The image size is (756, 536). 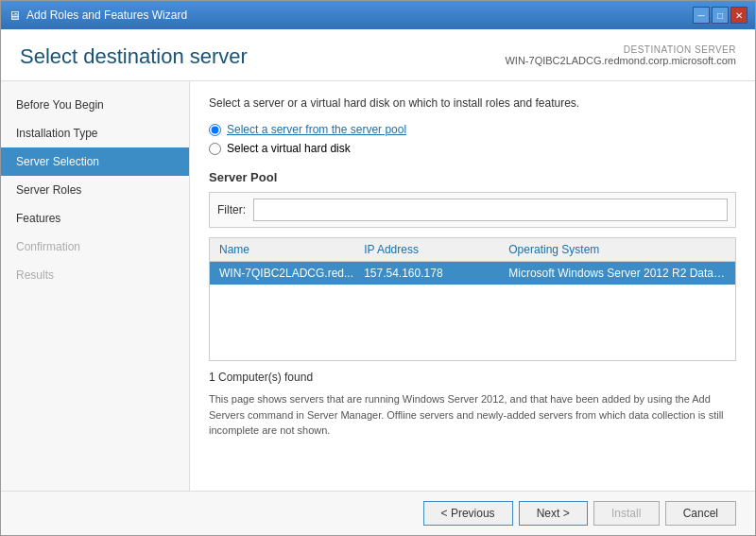 I want to click on destination-label: DESTINATION SERVER, so click(x=620, y=49).